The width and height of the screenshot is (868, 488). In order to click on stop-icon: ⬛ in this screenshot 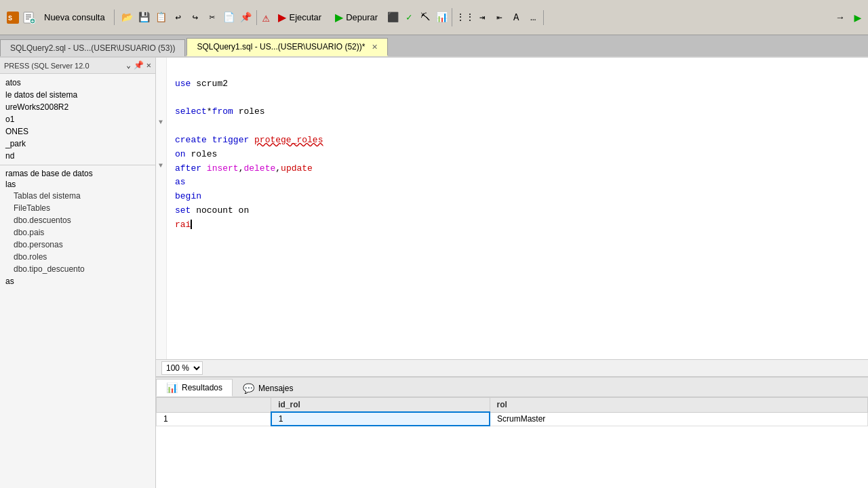, I will do `click(393, 18)`.